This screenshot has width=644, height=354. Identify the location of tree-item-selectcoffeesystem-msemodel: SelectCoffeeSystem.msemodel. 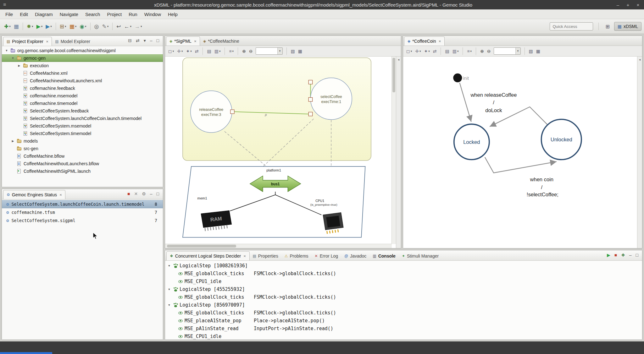
(82, 126).